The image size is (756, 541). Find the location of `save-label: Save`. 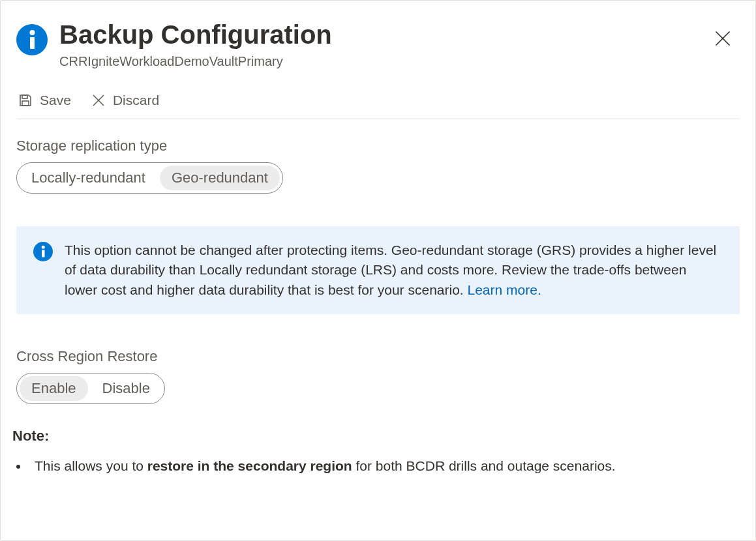

save-label: Save is located at coordinates (55, 100).